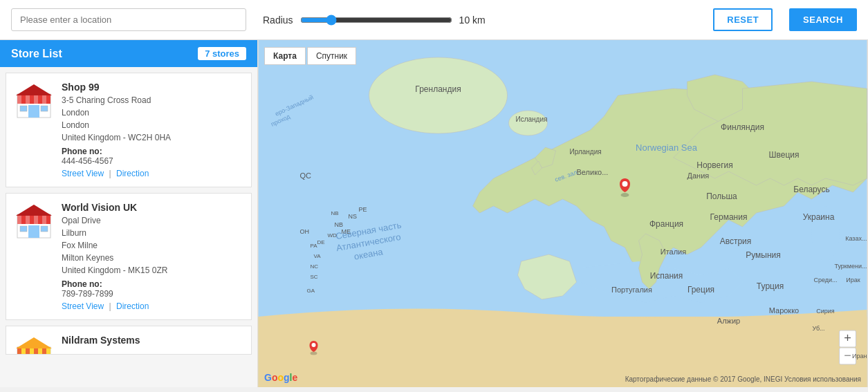 Image resolution: width=868 pixels, height=392 pixels. I want to click on store-icon-worldvision, so click(34, 221).